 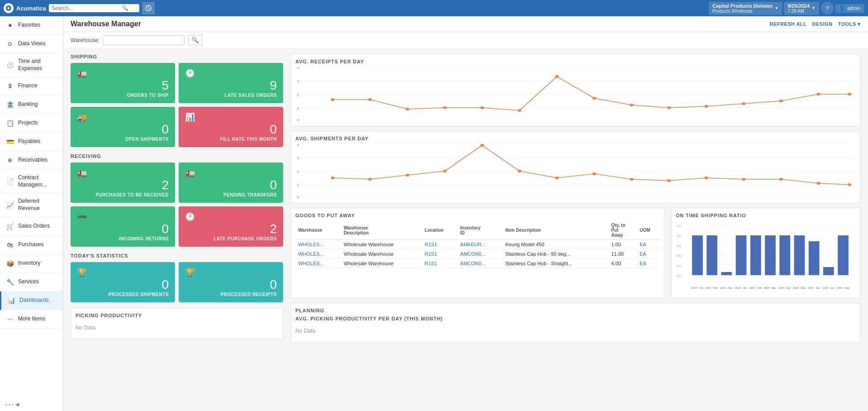 I want to click on avg-shipments-svg: 4 3 2 1 0, so click(x=575, y=171).